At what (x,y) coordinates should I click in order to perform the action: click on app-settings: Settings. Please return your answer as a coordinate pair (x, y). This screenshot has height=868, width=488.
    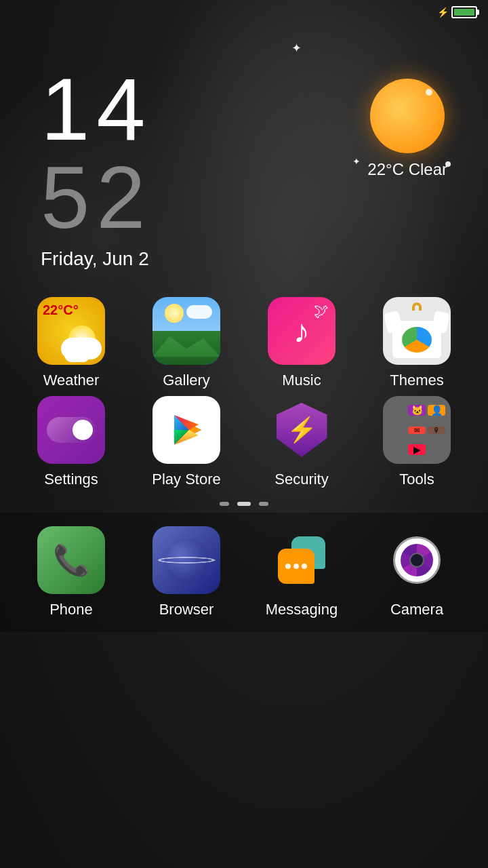
    Looking at the image, I should click on (71, 442).